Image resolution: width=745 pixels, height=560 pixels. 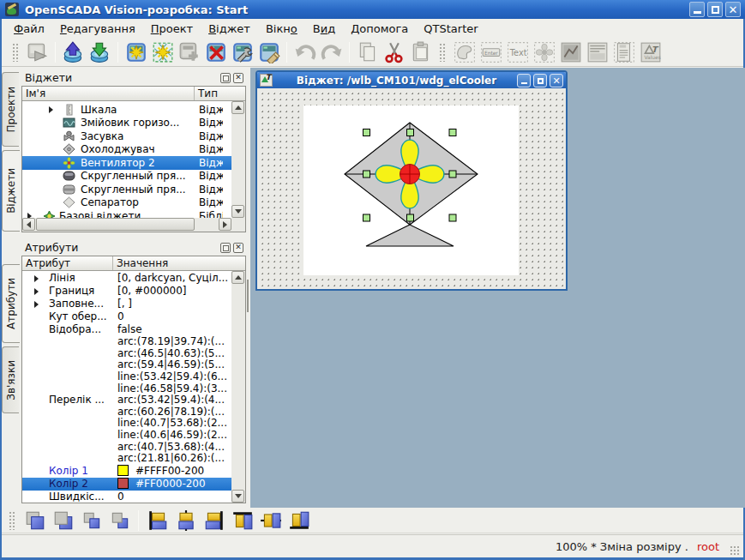 I want to click on column-header-value: Значення, so click(x=179, y=263).